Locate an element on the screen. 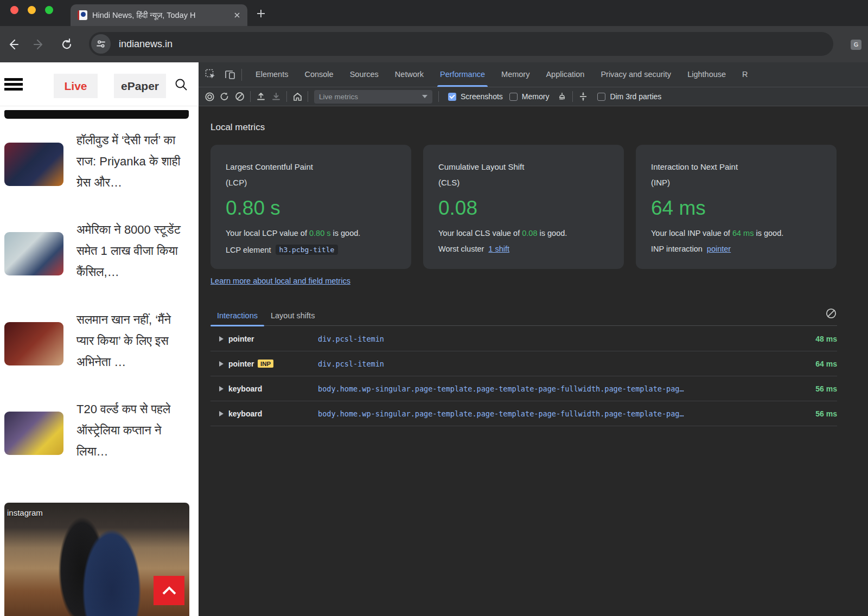  live-metrics-dropdown: Live metrics is located at coordinates (373, 97).